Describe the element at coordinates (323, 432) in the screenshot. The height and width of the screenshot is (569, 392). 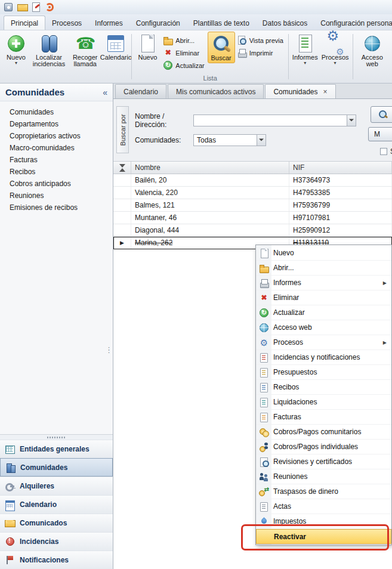
I see `menu-item-cobros-pagos-comunitarios: Cobros/Pagos comunitarios` at that location.